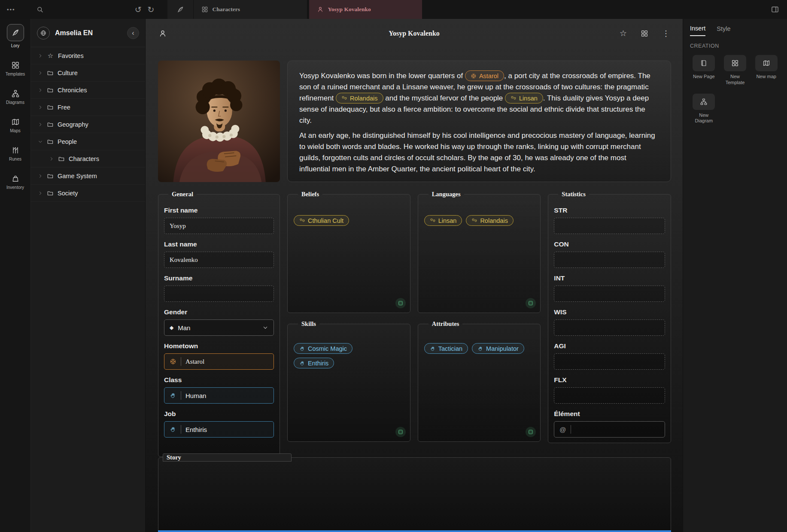  Describe the element at coordinates (775, 9) in the screenshot. I see `toggle-right-panel-button` at that location.